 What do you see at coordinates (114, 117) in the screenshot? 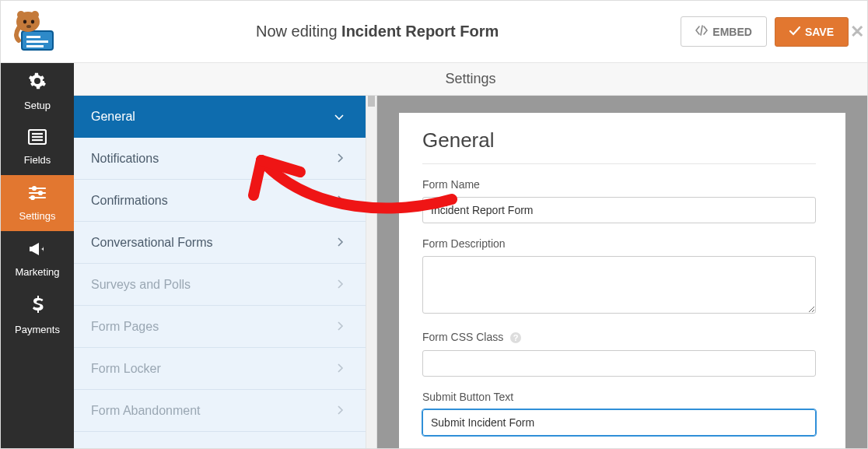
I see `nav-item-label: General` at bounding box center [114, 117].